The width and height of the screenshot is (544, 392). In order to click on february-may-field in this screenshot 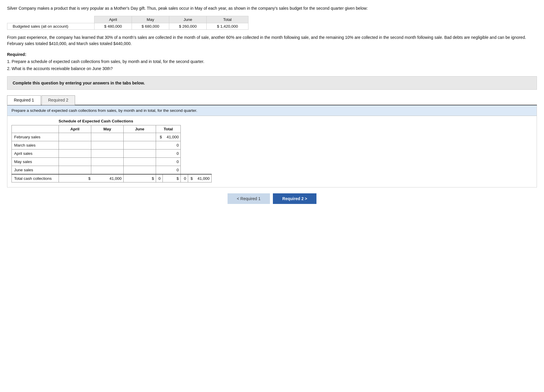, I will do `click(107, 137)`.